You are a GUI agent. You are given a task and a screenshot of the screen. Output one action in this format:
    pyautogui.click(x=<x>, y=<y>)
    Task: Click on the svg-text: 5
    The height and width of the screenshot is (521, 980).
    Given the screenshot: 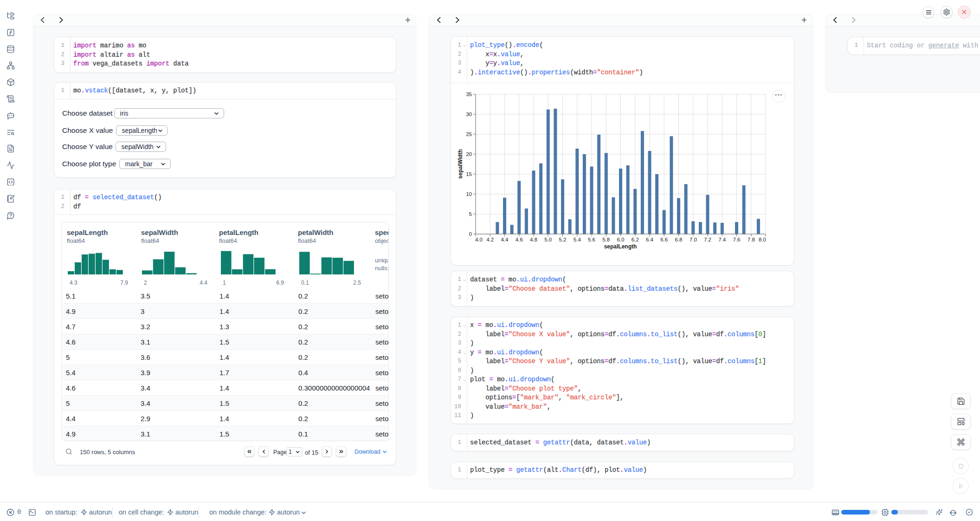 What is the action you would take?
    pyautogui.click(x=471, y=214)
    